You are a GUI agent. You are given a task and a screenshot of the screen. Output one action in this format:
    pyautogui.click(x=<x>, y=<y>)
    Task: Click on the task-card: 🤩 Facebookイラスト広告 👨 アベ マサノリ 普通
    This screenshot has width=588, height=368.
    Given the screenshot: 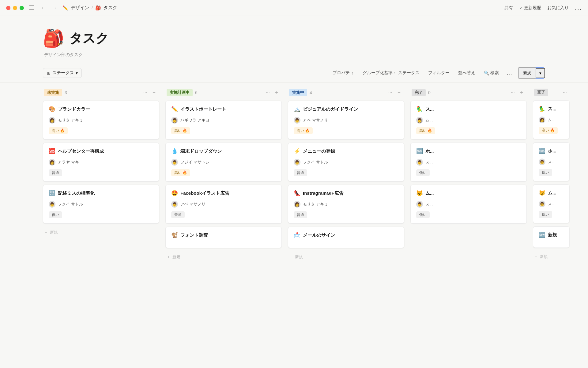 What is the action you would take?
    pyautogui.click(x=224, y=204)
    